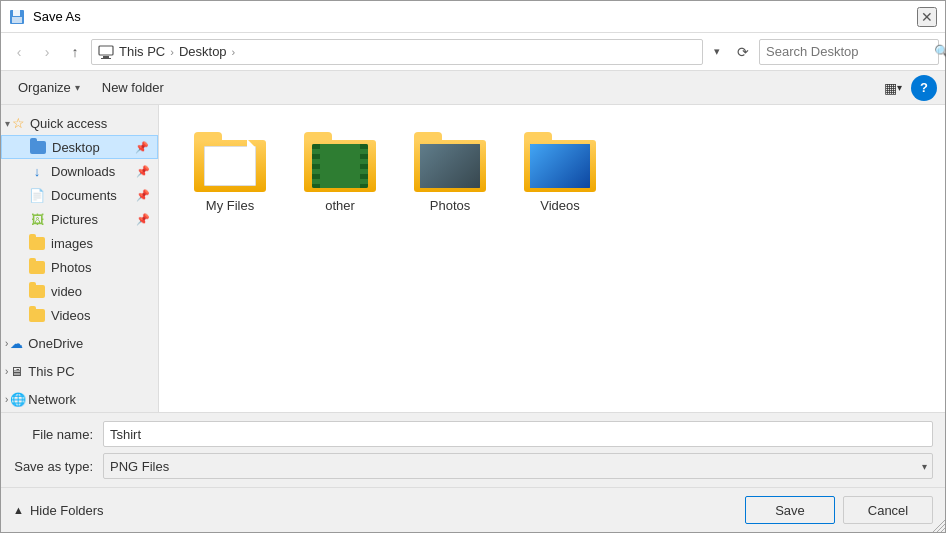 This screenshot has width=946, height=533. Describe the element at coordinates (473, 52) in the screenshot. I see `toolbar: ‹ › ↑ This PC › Desktop › ▾ ⟳ 🔍` at that location.